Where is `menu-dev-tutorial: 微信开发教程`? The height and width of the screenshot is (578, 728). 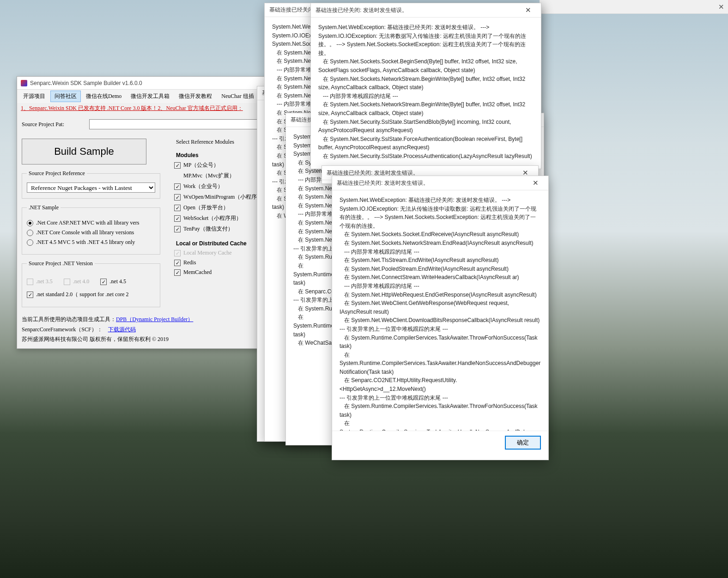
menu-dev-tutorial: 微信开发教程 is located at coordinates (195, 96).